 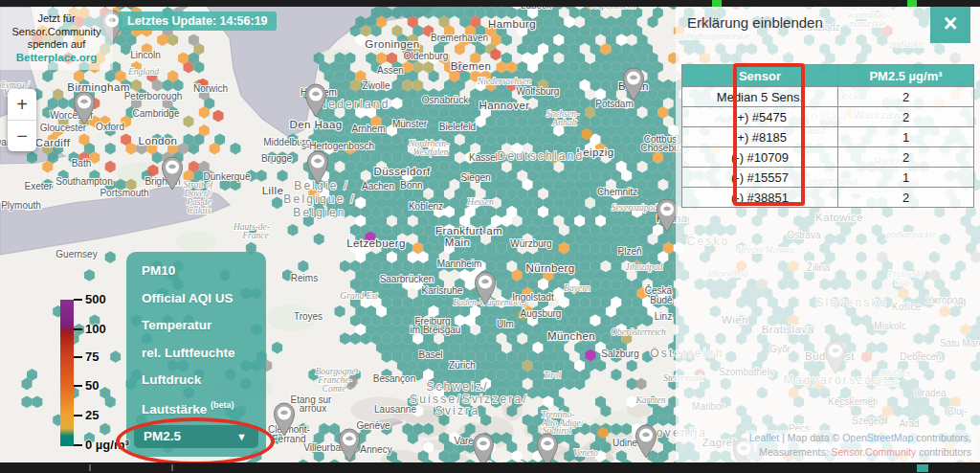 What do you see at coordinates (402, 171) in the screenshot?
I see `map-label: Düsseldorf` at bounding box center [402, 171].